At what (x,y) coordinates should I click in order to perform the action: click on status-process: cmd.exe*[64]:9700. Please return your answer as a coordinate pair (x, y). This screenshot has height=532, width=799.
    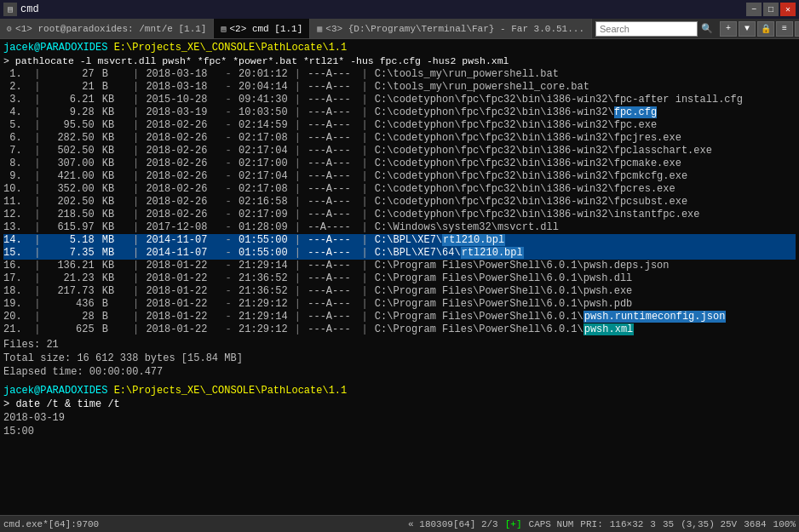
    Looking at the image, I should click on (203, 524).